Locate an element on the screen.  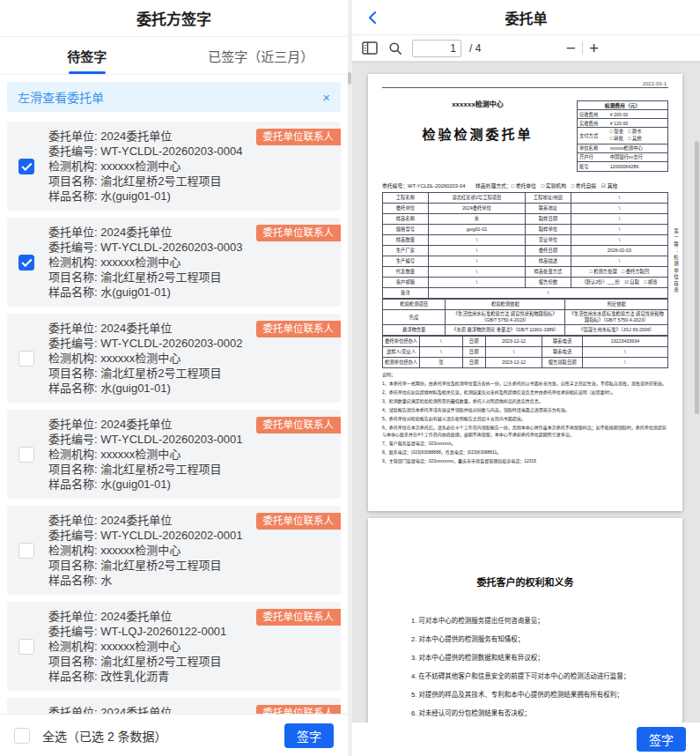
doc-date: 2022-03-1 is located at coordinates (525, 84).